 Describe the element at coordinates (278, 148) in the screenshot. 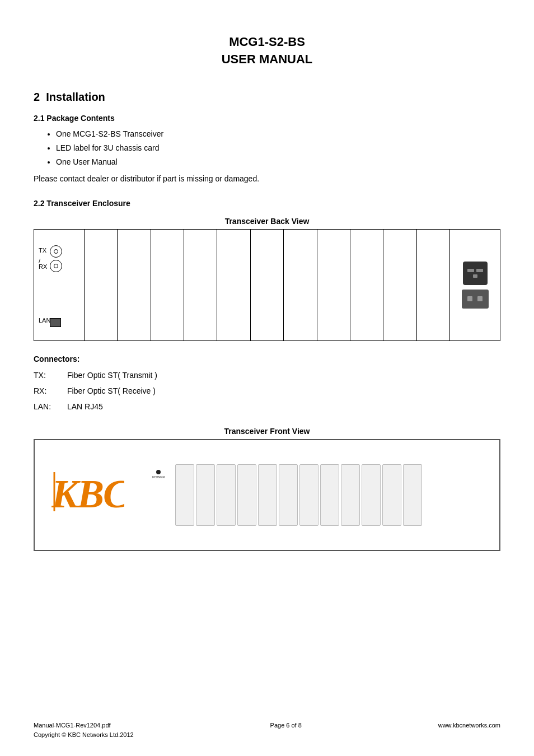

I see `list-item: LED label for 3U chassis card` at that location.